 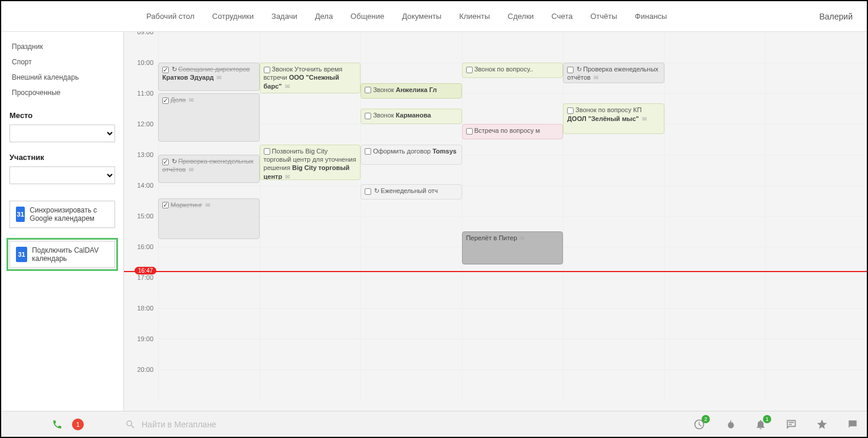 What do you see at coordinates (761, 424) in the screenshot?
I see `bell-icon: 1` at bounding box center [761, 424].